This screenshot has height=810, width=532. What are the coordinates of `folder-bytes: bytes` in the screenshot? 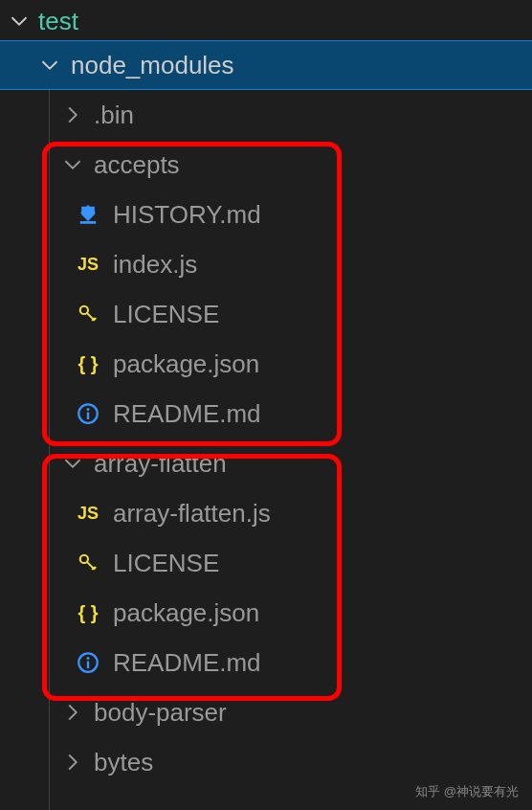 It's located at (266, 762).